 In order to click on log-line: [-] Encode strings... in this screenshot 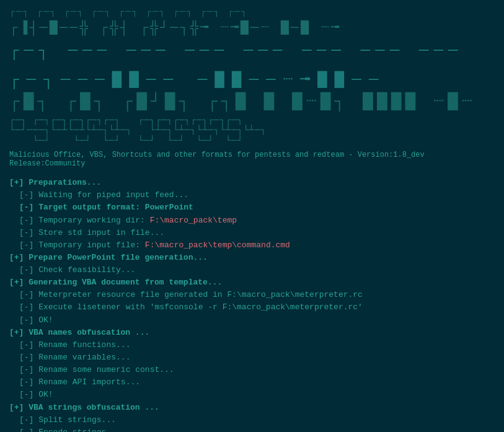, I will do `click(252, 429)`.